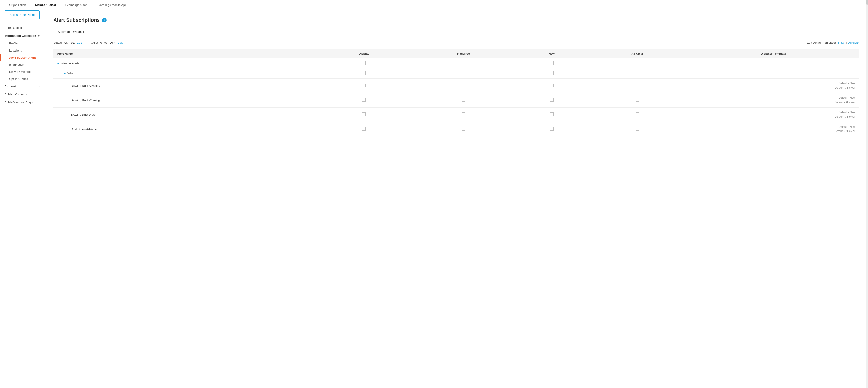  Describe the element at coordinates (84, 129) in the screenshot. I see `row-alert-name: Dust Storm Advisory` at that location.